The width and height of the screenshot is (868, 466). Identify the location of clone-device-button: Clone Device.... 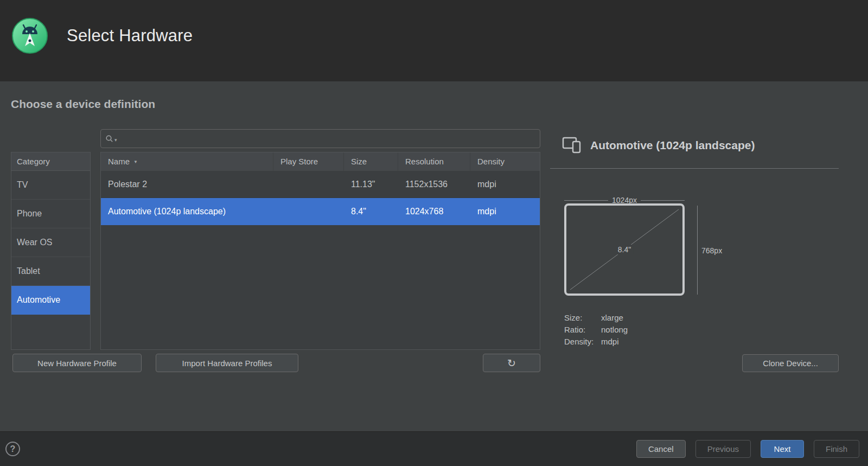
(790, 363).